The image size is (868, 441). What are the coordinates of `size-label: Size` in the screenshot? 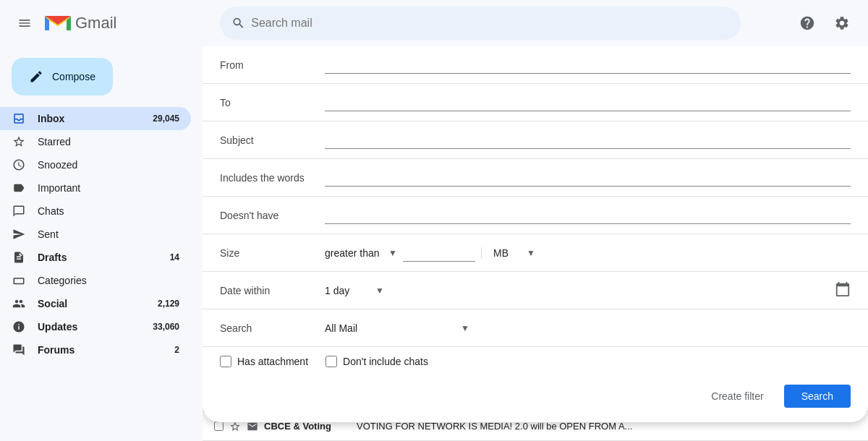 It's located at (272, 253).